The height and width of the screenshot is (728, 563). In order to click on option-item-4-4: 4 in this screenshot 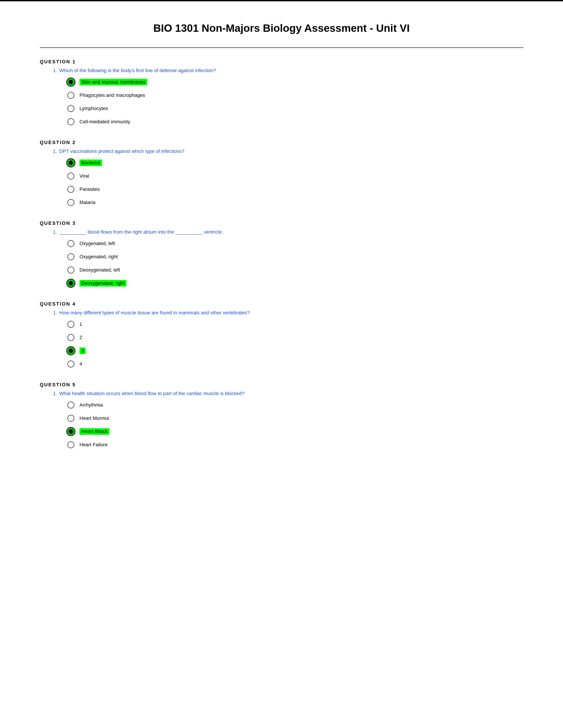, I will do `click(295, 364)`.